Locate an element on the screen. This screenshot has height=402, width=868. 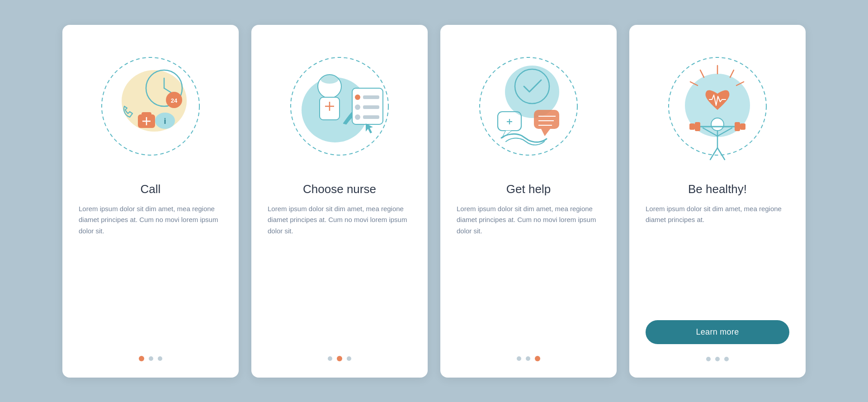
get-help-dots is located at coordinates (528, 359).